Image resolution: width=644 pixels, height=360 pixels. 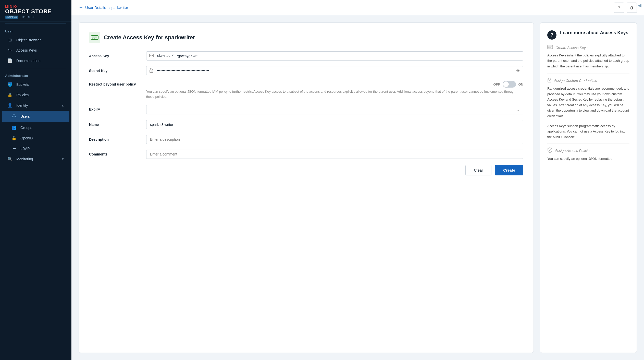 What do you see at coordinates (632, 8) in the screenshot?
I see `theme-icon: ◑` at bounding box center [632, 8].